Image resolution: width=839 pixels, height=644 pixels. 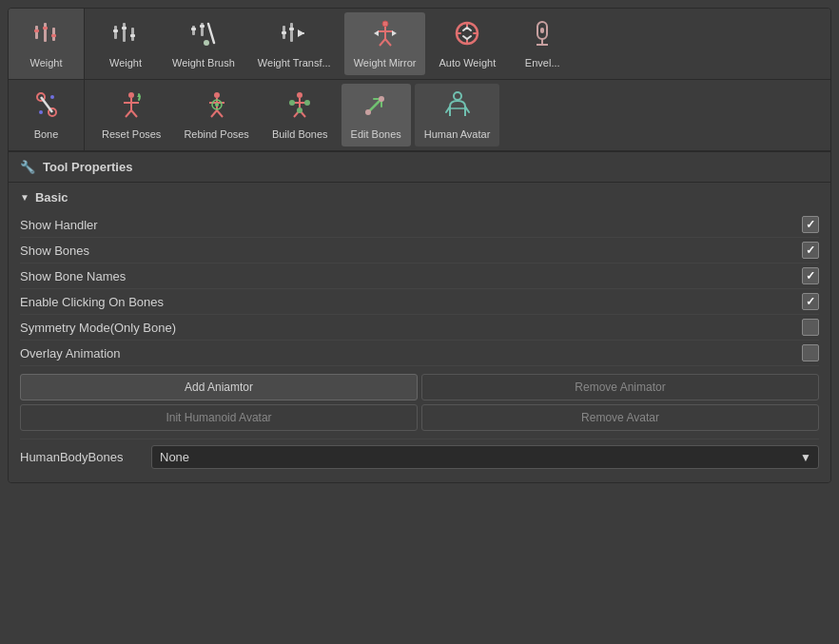 What do you see at coordinates (420, 116) in the screenshot?
I see `bone-toolbar-row: Bone Reset Poses` at bounding box center [420, 116].